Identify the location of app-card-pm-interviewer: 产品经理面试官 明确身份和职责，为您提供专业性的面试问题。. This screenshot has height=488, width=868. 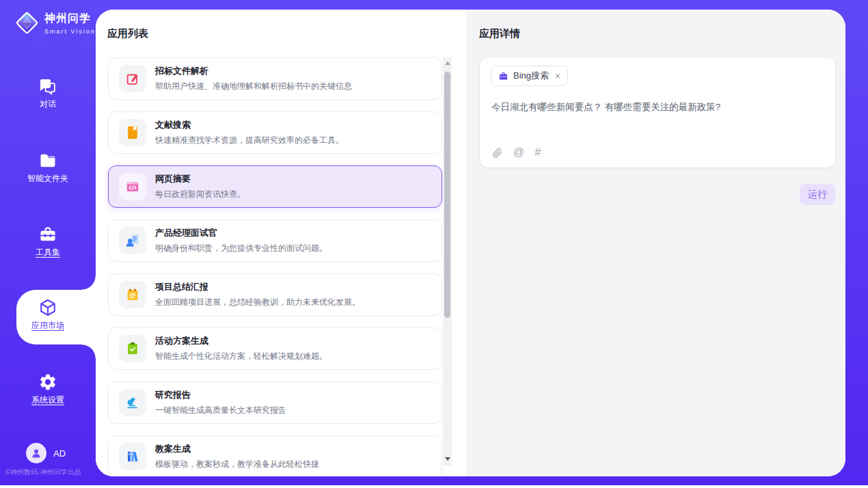
(275, 241).